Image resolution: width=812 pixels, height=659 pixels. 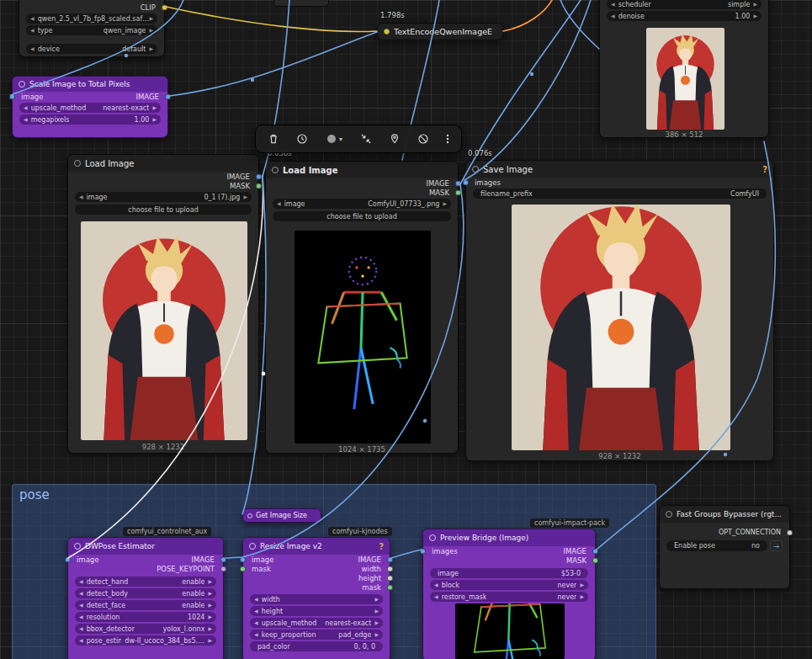 What do you see at coordinates (789, 532) in the screenshot?
I see `opt-connection-output-slot` at bounding box center [789, 532].